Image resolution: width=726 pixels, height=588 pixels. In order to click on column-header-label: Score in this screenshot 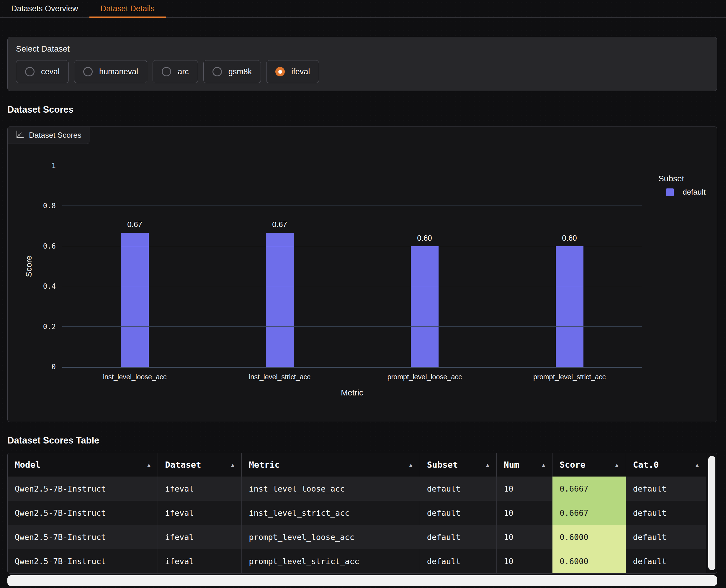, I will do `click(572, 465)`.